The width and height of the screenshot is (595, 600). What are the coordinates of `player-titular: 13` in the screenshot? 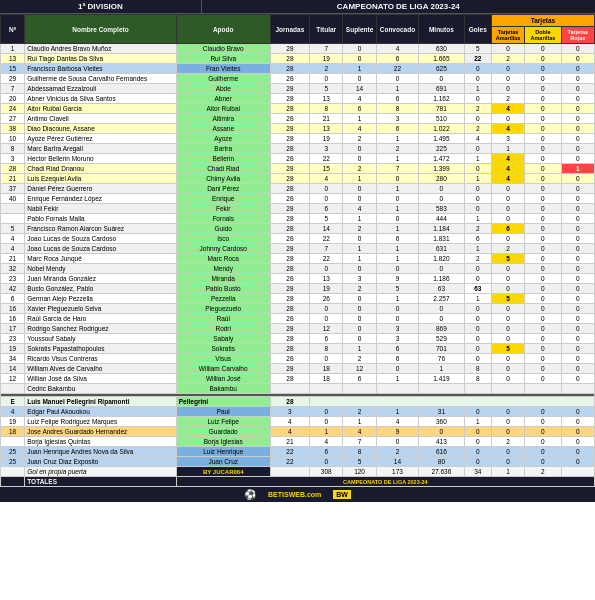 It's located at (326, 99).